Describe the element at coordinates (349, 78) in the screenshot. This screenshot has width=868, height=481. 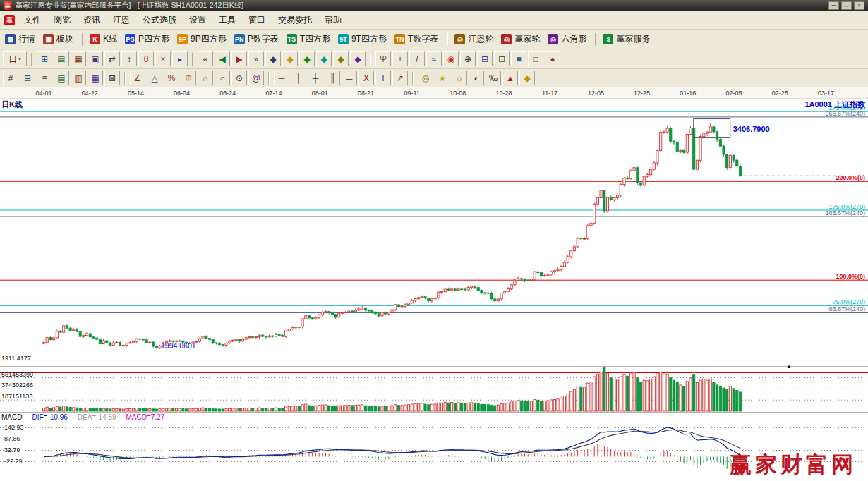
I see `parallel-line-icon: ═` at that location.